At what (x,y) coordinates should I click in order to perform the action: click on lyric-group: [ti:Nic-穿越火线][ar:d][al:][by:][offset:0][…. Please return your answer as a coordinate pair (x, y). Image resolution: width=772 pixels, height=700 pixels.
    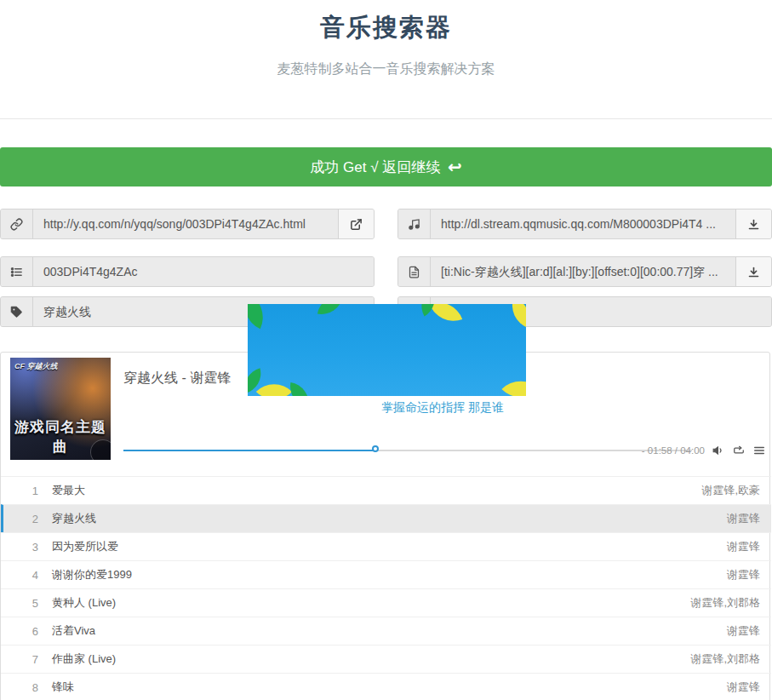
    Looking at the image, I should click on (585, 272).